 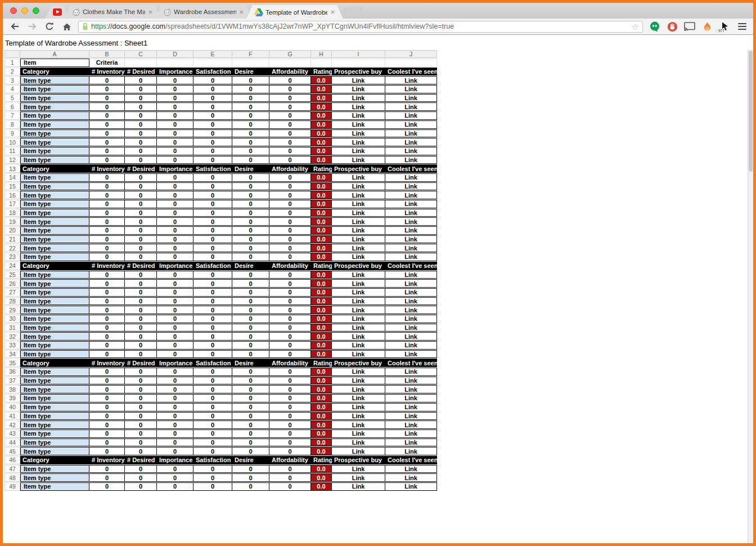 What do you see at coordinates (690, 26) in the screenshot?
I see `cast-extension-icon` at bounding box center [690, 26].